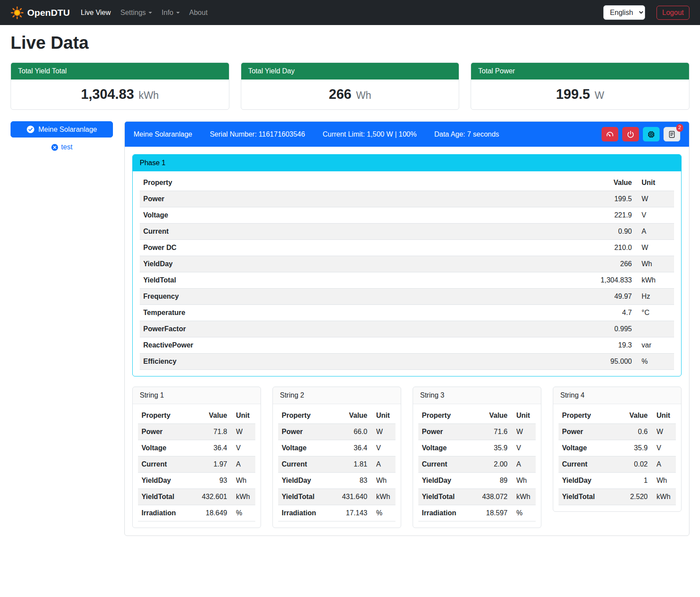  I want to click on string-card-2: String 2 Property Value Unit, so click(337, 457).